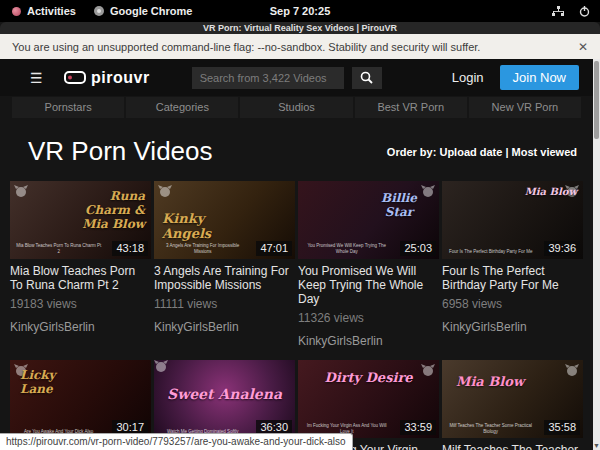 This screenshot has height=450, width=600. What do you see at coordinates (52, 11) in the screenshot?
I see `activities-label: Activities` at bounding box center [52, 11].